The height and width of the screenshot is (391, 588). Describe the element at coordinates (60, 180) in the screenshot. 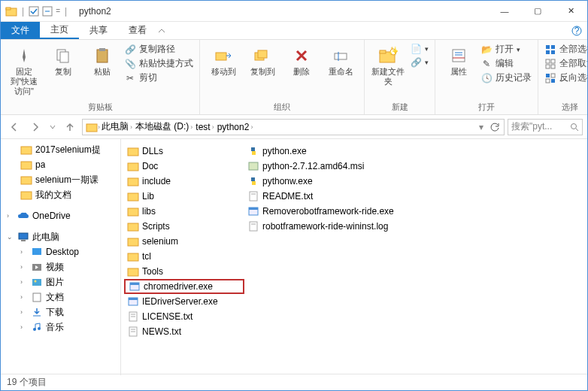

I see `tree-item: selenium一期课` at that location.